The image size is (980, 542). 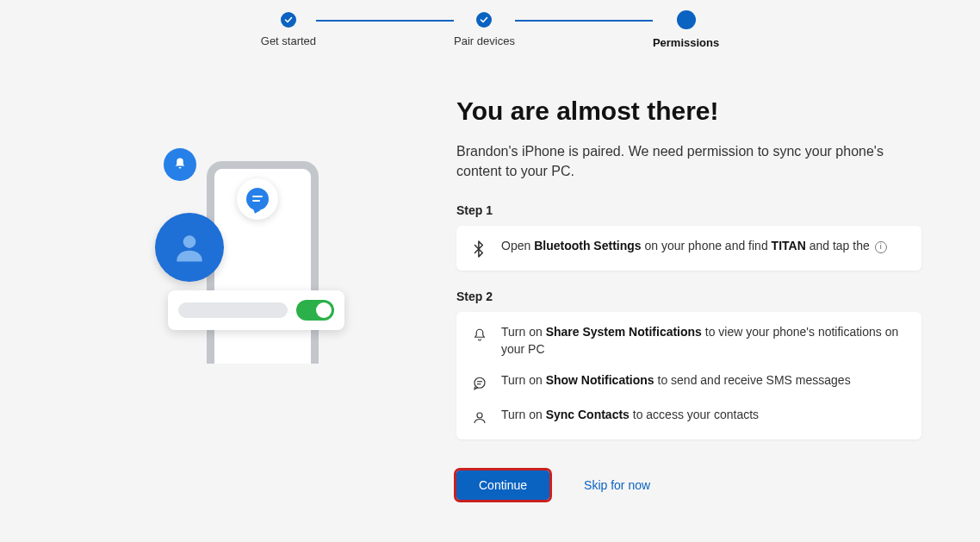 I want to click on step1-heading: Step 1, so click(x=689, y=210).